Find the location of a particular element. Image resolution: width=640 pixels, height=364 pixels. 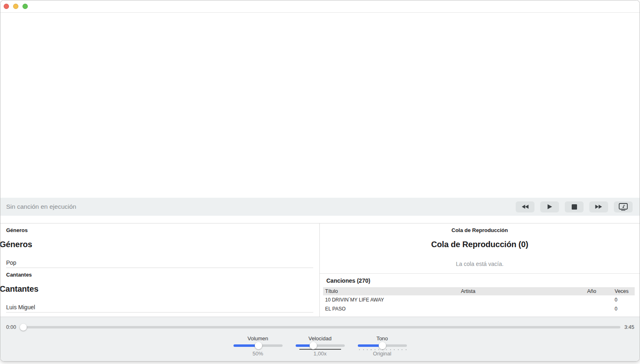

pitch-slider-thumb is located at coordinates (382, 346).